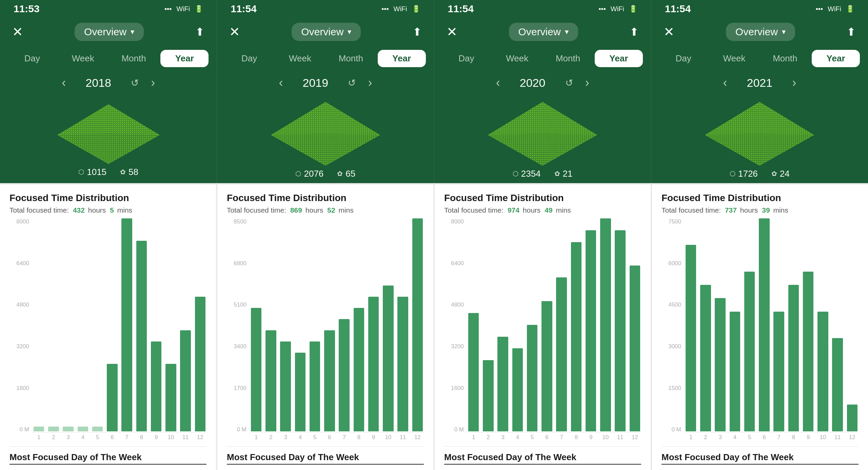 Image resolution: width=868 pixels, height=470 pixels. Describe the element at coordinates (83, 58) in the screenshot. I see `tab-week-1: Week` at that location.